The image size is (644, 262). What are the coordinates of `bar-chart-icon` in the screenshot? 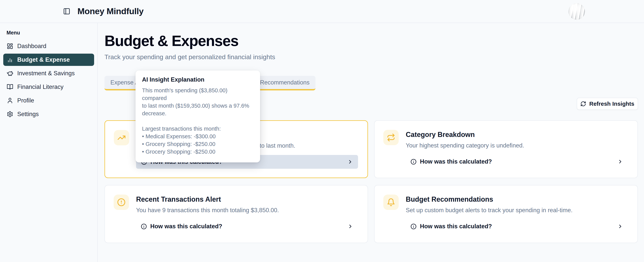 It's located at (10, 60).